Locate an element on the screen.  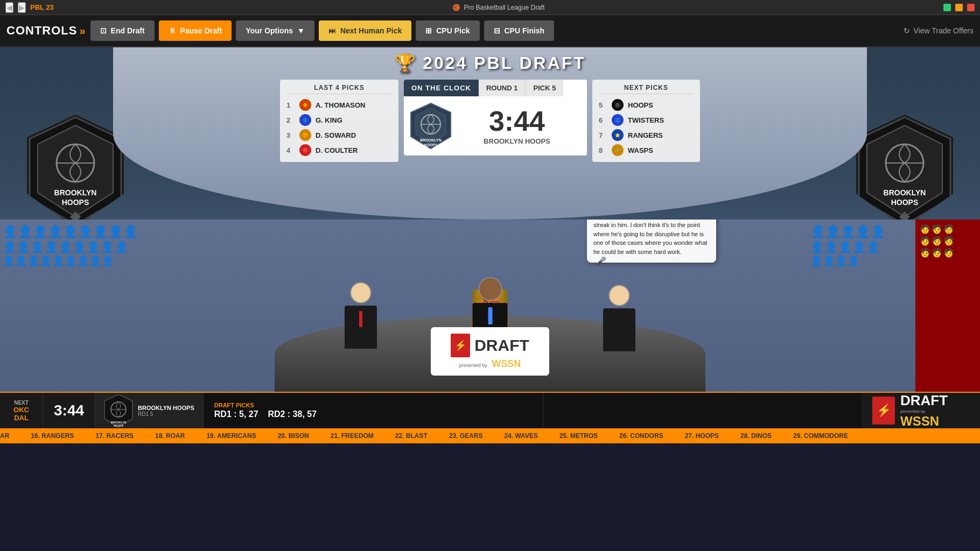
pick-1-logo: 🔶 is located at coordinates (305, 105).